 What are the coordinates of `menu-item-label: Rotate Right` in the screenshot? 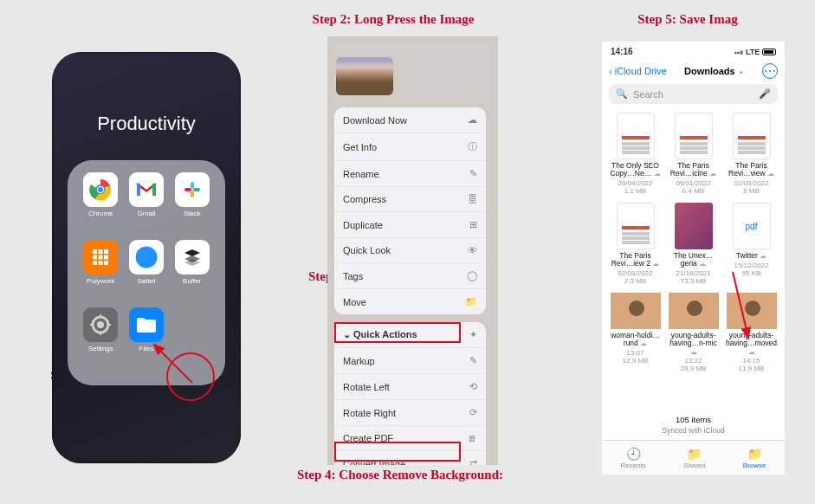 It's located at (369, 413).